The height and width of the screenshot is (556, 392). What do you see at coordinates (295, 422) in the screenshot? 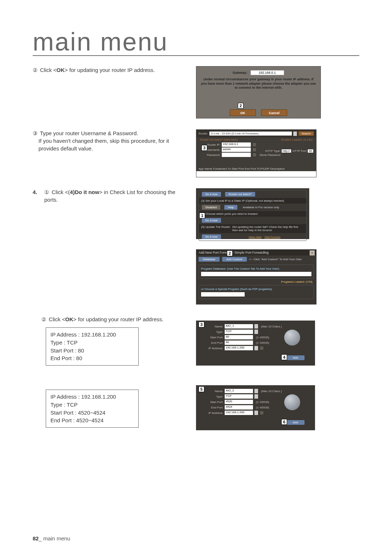
I see `add-button-2: Add` at bounding box center [295, 422].